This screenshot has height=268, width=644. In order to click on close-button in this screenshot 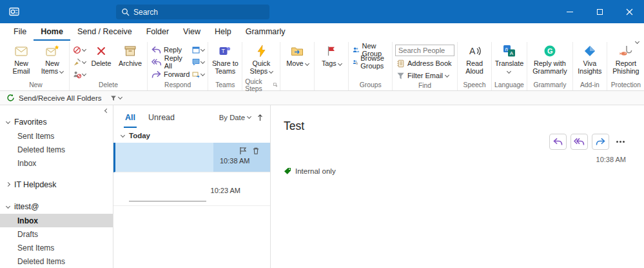, I will do `click(629, 12)`.